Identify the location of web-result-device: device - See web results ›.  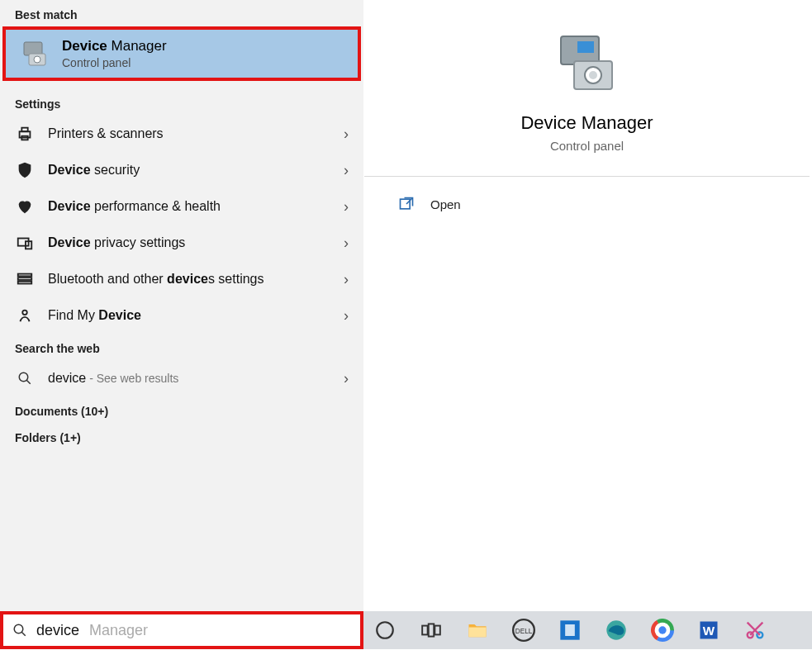
(182, 378).